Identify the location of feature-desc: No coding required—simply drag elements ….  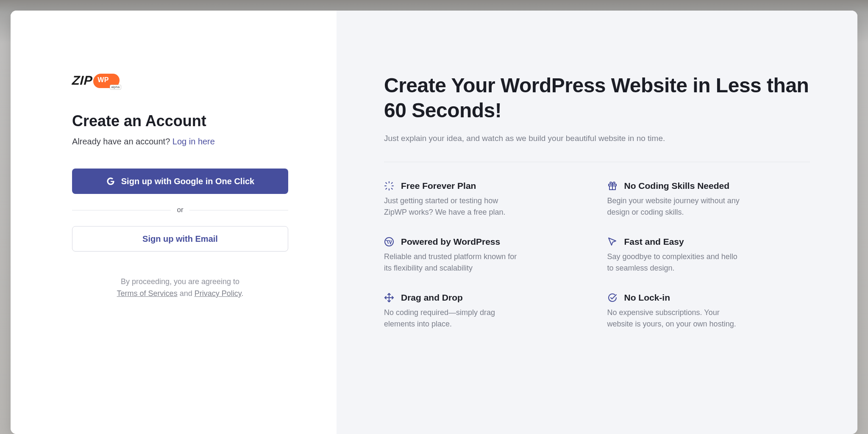
(452, 318).